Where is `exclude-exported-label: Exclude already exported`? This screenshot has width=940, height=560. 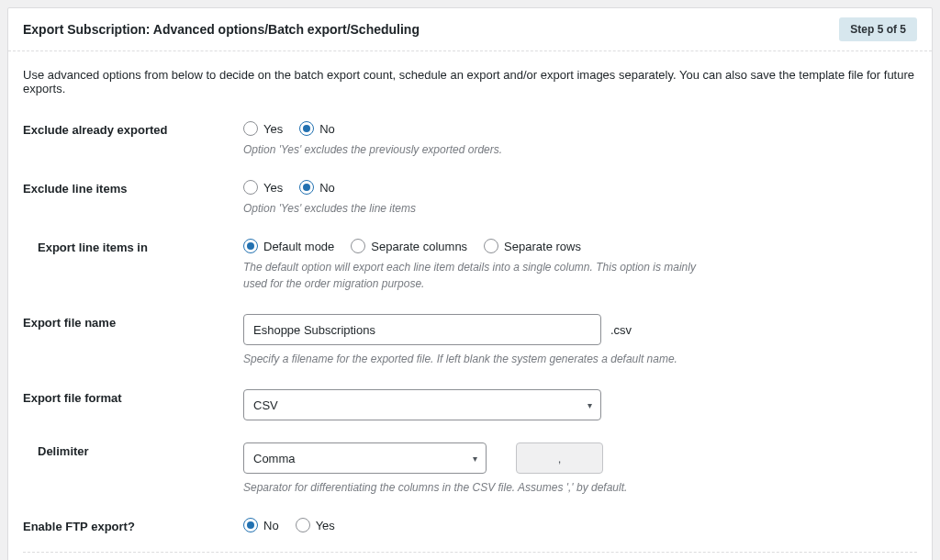 exclude-exported-label: Exclude already exported is located at coordinates (133, 129).